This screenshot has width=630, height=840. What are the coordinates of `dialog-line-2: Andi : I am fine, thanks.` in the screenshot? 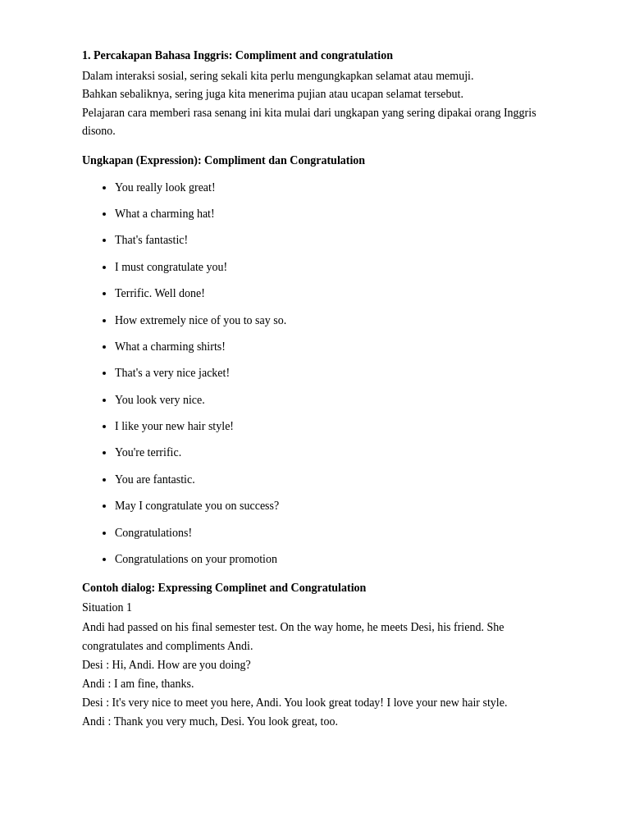 It's located at (323, 684).